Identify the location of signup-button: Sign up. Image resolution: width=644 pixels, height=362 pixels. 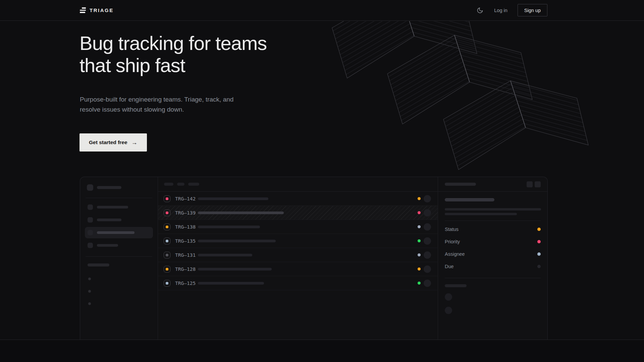
(533, 10).